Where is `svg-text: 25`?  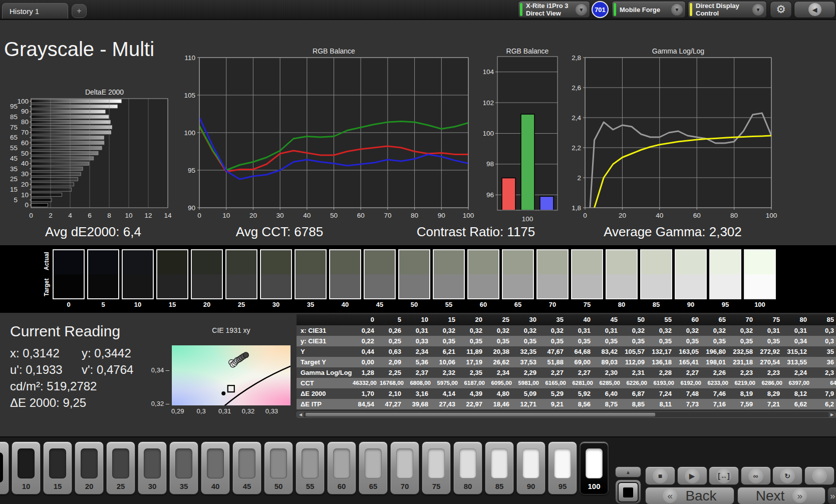
svg-text: 25 is located at coordinates (14, 179).